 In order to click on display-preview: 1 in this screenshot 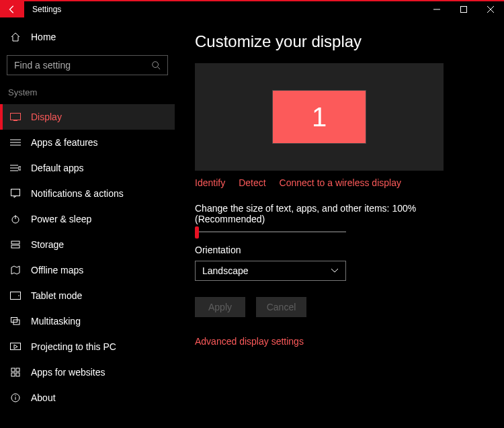, I will do `click(319, 117)`.